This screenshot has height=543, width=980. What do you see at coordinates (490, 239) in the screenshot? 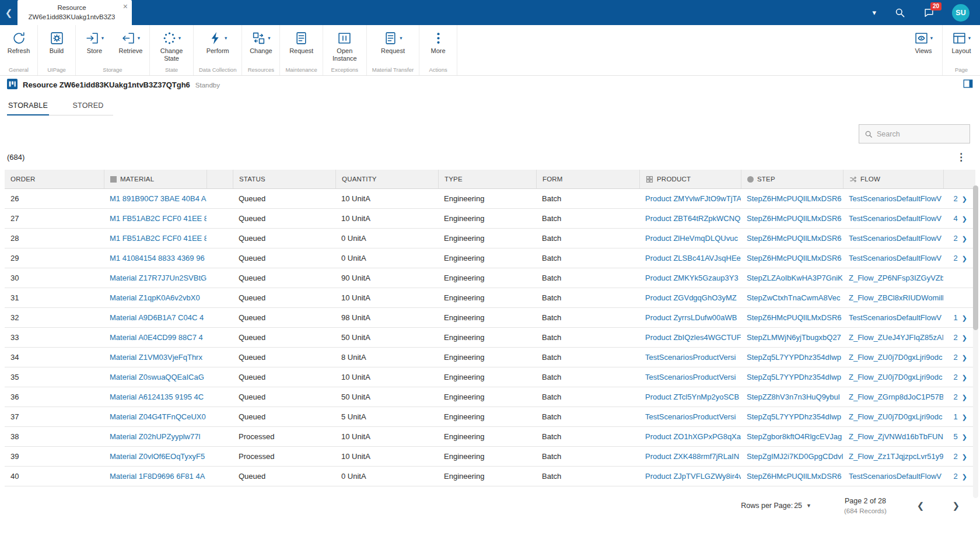
I see `table-row: 28 M1 FB51AB2C FCF0 41EE 8 Queued 0 Unit…` at bounding box center [490, 239].